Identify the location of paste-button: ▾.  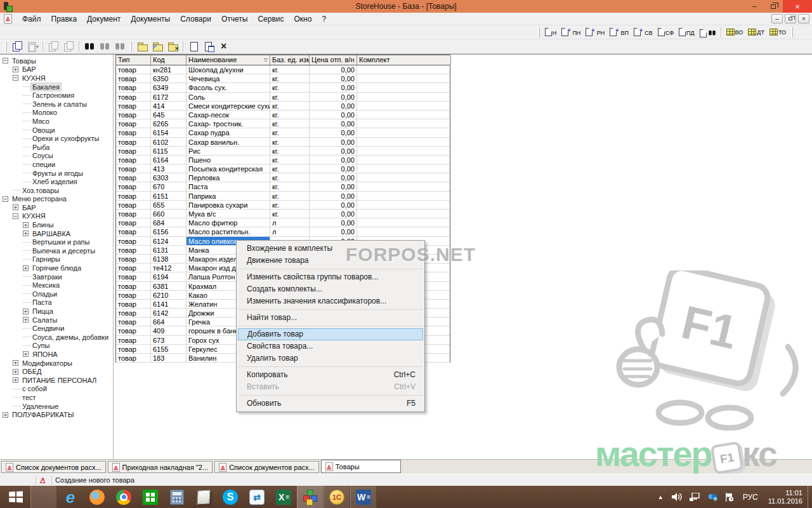
(32, 46).